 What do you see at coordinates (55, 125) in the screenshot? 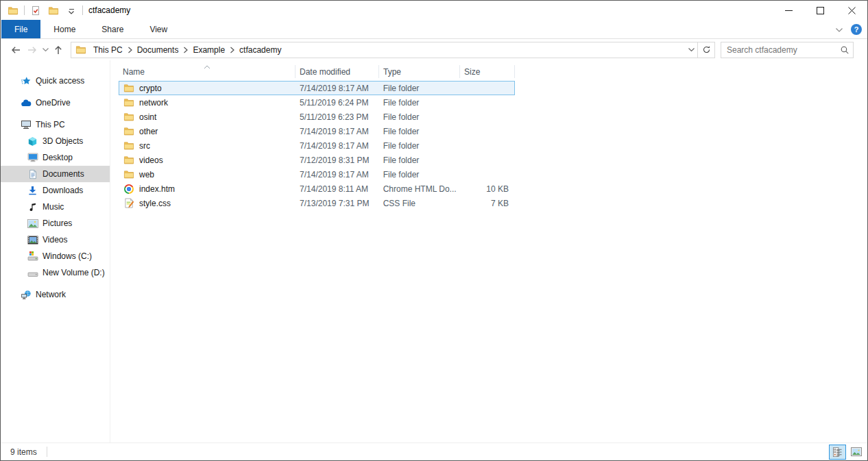
I see `sidebar-item-this-pc: This PC` at bounding box center [55, 125].